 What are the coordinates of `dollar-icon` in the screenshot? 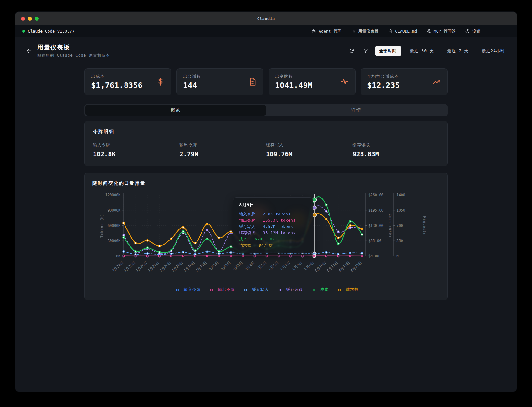 It's located at (161, 82).